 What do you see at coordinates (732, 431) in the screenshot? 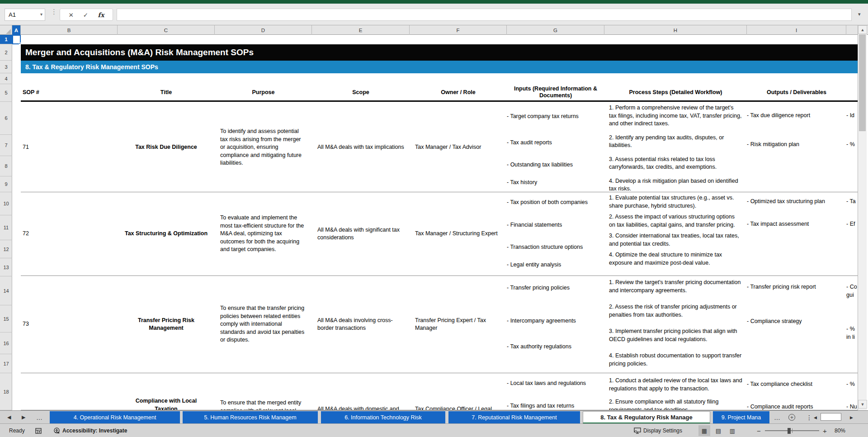
I see `page-break-view-icon: ▥` at bounding box center [732, 431].